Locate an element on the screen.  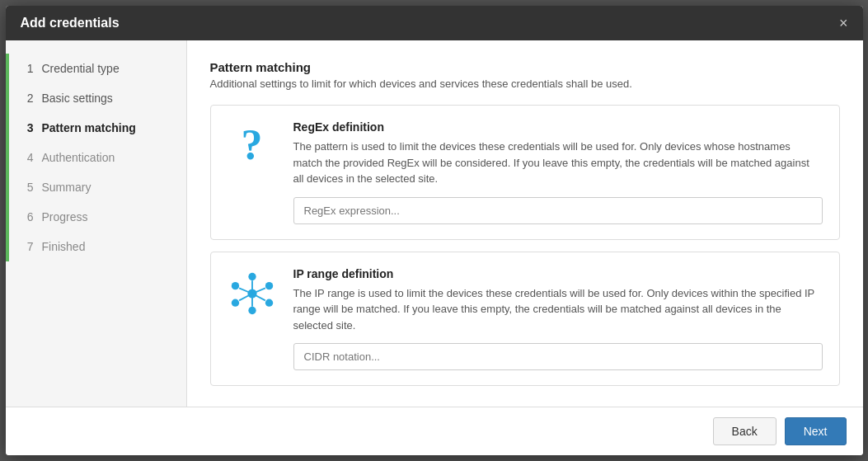
next-button: Next is located at coordinates (816, 431).